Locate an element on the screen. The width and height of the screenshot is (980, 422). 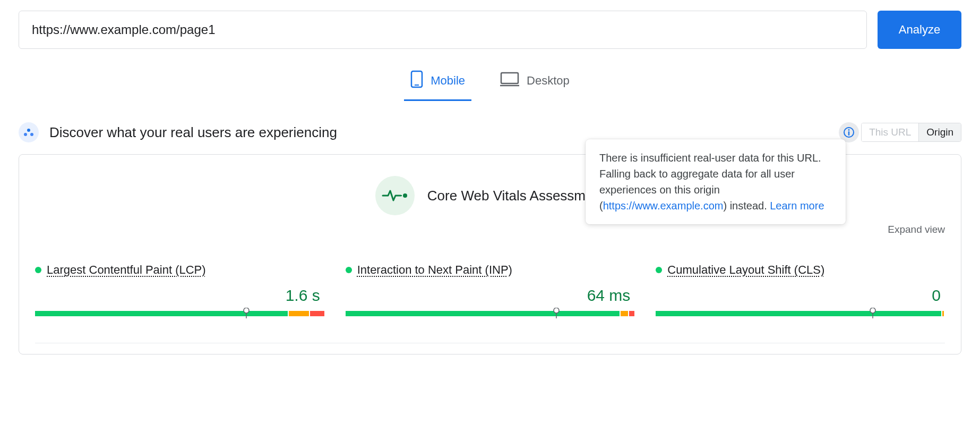
tab-desktop-label: Desktop is located at coordinates (548, 81).